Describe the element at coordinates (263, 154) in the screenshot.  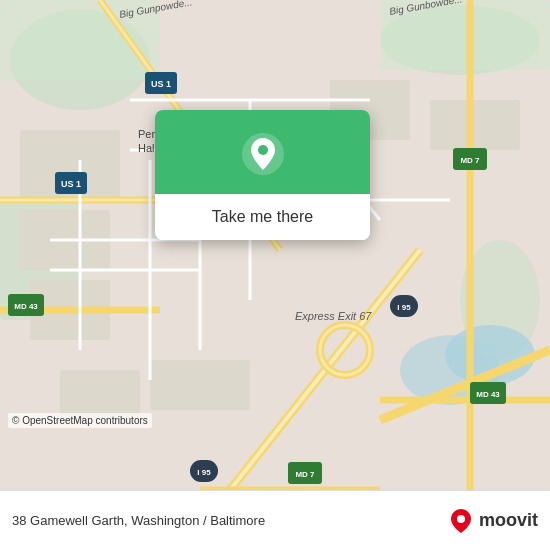
I see `location-pin-icon` at that location.